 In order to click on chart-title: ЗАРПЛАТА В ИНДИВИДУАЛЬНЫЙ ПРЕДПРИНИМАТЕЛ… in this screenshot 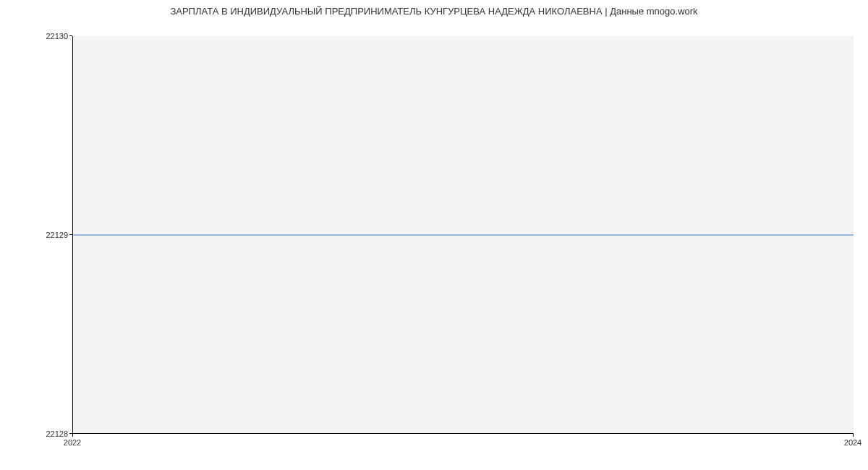, I will do `click(434, 12)`.